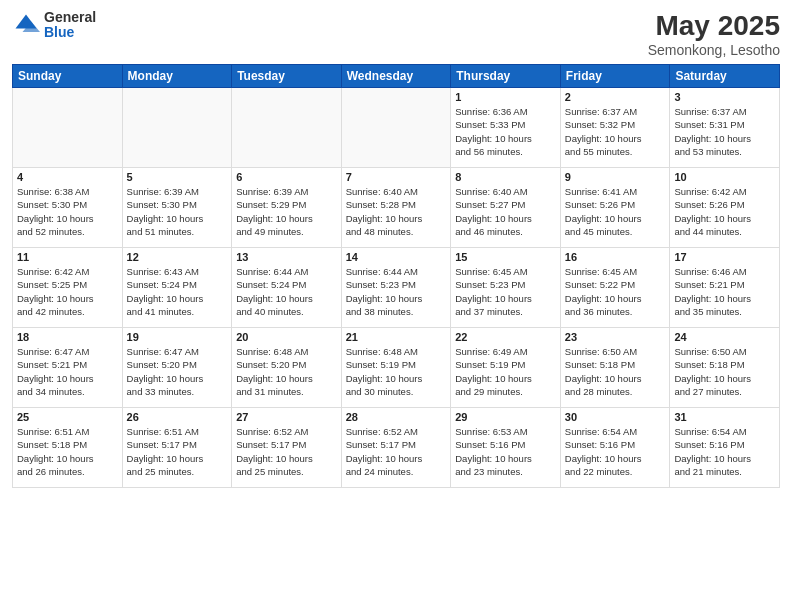 This screenshot has height=612, width=792. What do you see at coordinates (724, 452) in the screenshot?
I see `cell-text: Sunrise: 6:54 AM Sunset: 5:16 PM Dayligh…` at bounding box center [724, 452].